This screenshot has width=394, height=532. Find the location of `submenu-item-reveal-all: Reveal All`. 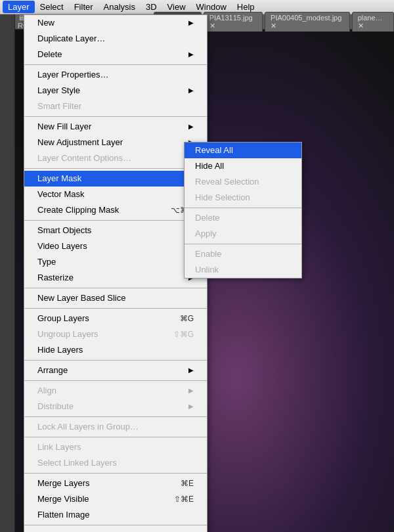

submenu-item-reveal-all: Reveal All is located at coordinates (243, 150).